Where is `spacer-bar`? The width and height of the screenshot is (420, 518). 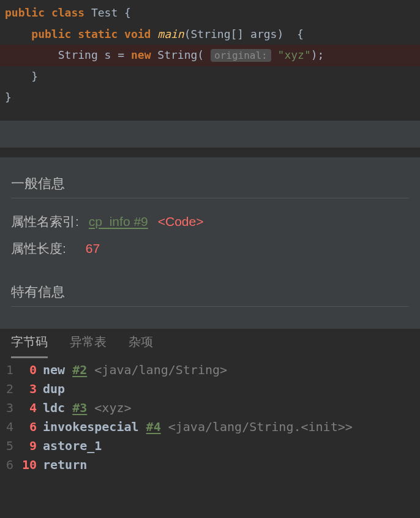
spacer-bar is located at coordinates (210, 134).